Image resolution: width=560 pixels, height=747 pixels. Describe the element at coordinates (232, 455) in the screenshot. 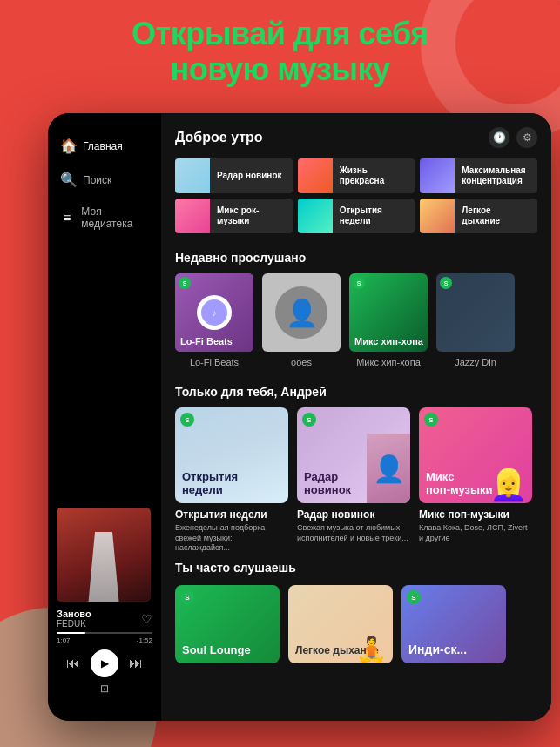

I see `for-you-img-discoveries: S Открытиянедели` at that location.